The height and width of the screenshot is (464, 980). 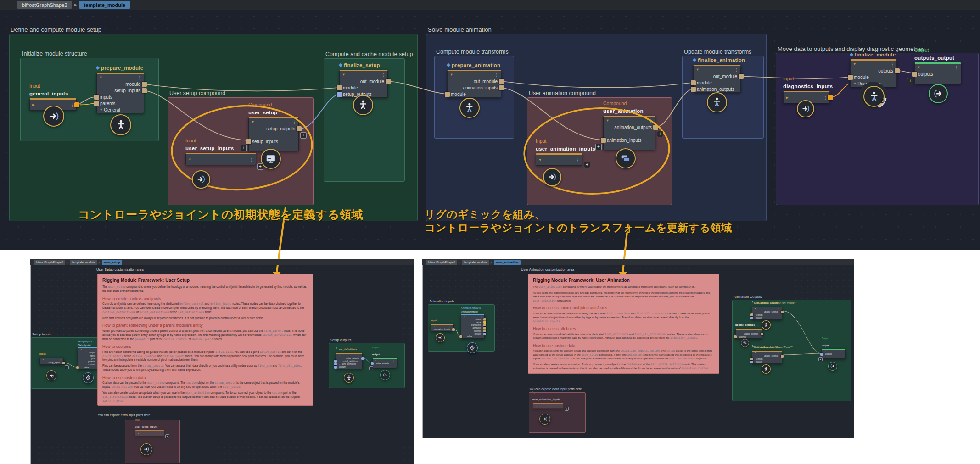 What do you see at coordinates (830, 97) in the screenshot?
I see `port-out` at bounding box center [830, 97].